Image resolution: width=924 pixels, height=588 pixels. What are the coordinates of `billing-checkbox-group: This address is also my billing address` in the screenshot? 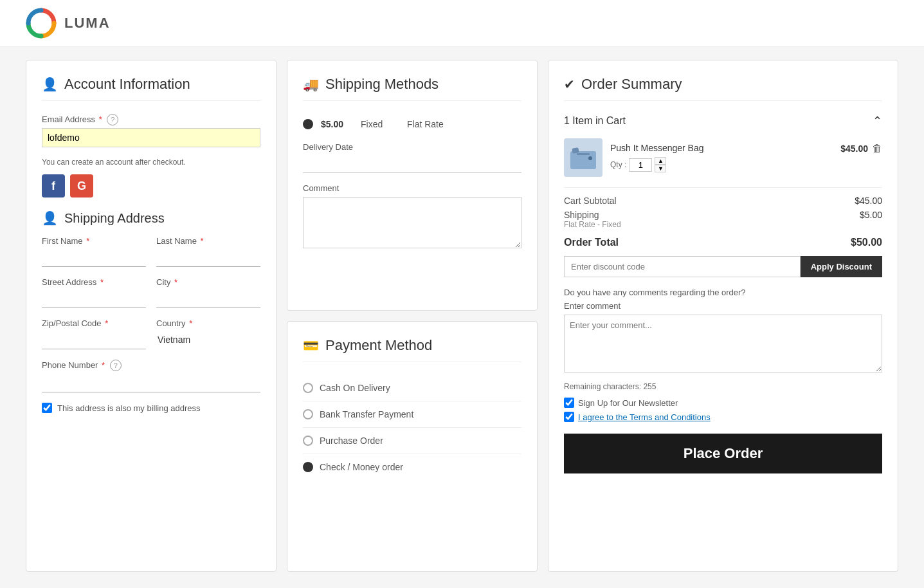 It's located at (151, 408).